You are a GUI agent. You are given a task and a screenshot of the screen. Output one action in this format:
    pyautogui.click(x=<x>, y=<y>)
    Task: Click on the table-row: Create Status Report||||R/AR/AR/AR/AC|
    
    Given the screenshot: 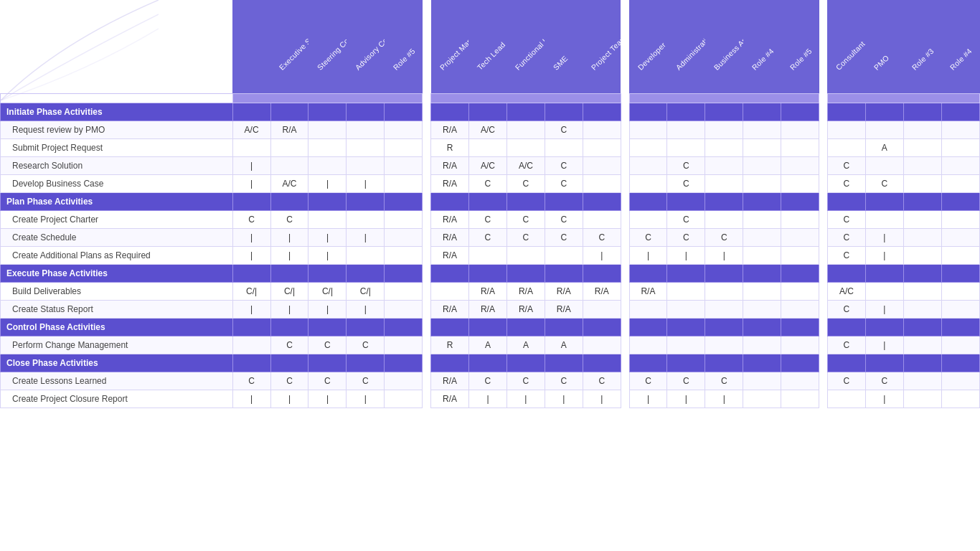 What is the action you would take?
    pyautogui.click(x=491, y=309)
    